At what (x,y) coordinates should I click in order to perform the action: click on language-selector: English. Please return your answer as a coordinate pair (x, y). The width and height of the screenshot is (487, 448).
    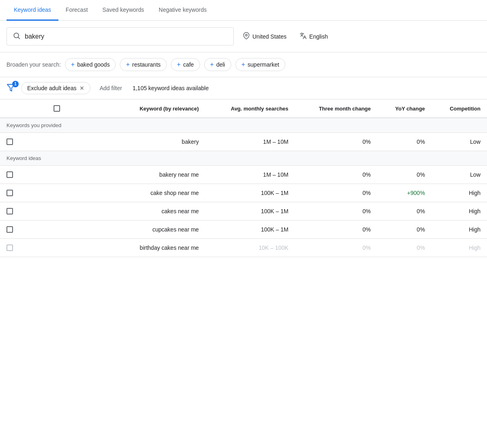
    Looking at the image, I should click on (314, 37).